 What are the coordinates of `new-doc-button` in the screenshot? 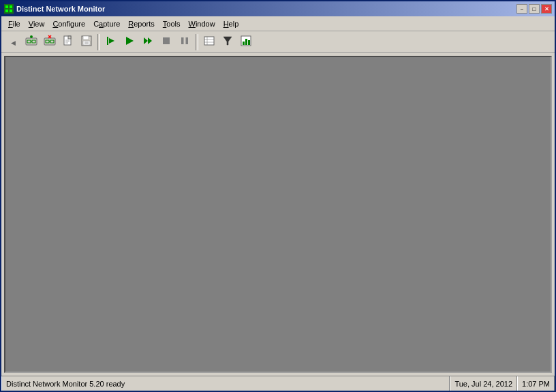 It's located at (68, 42).